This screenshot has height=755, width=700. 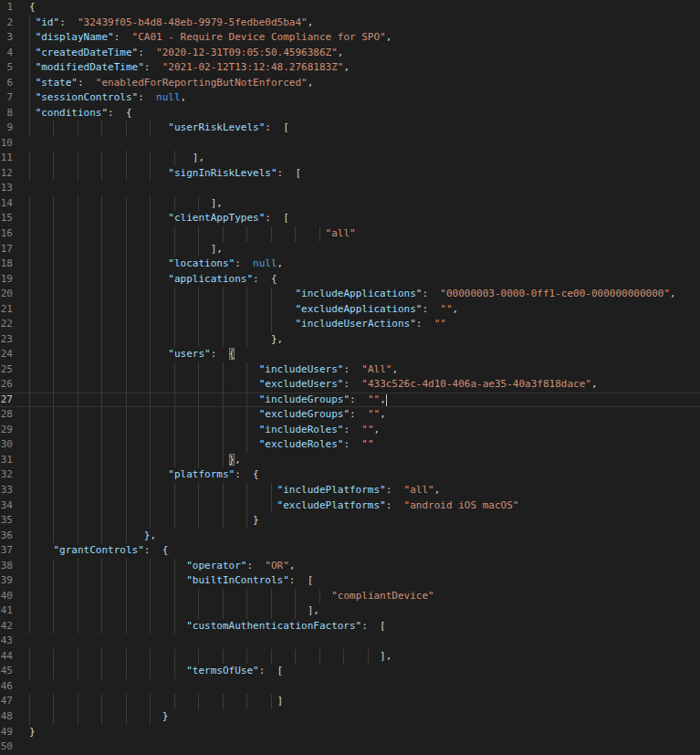 I want to click on code-line: 50, so click(x=350, y=747).